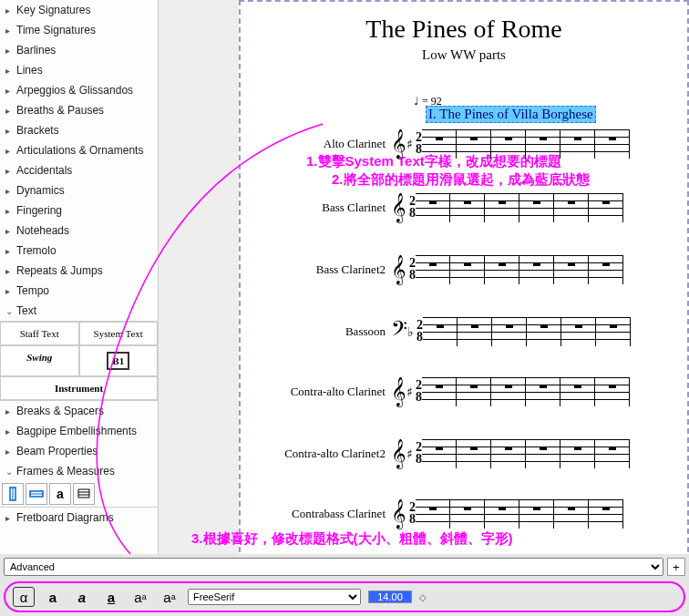 This screenshot has height=616, width=689. I want to click on staff-row: Contra-alto Clarinet2𝄞♯28, so click(436, 454).